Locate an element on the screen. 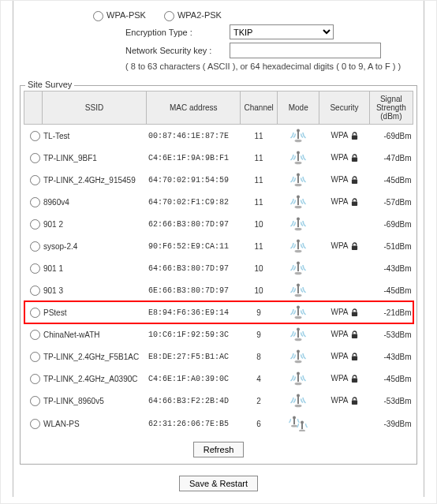 This screenshot has width=437, height=504. mac-cell: E8:94:F6:36:E9:14 is located at coordinates (194, 312).